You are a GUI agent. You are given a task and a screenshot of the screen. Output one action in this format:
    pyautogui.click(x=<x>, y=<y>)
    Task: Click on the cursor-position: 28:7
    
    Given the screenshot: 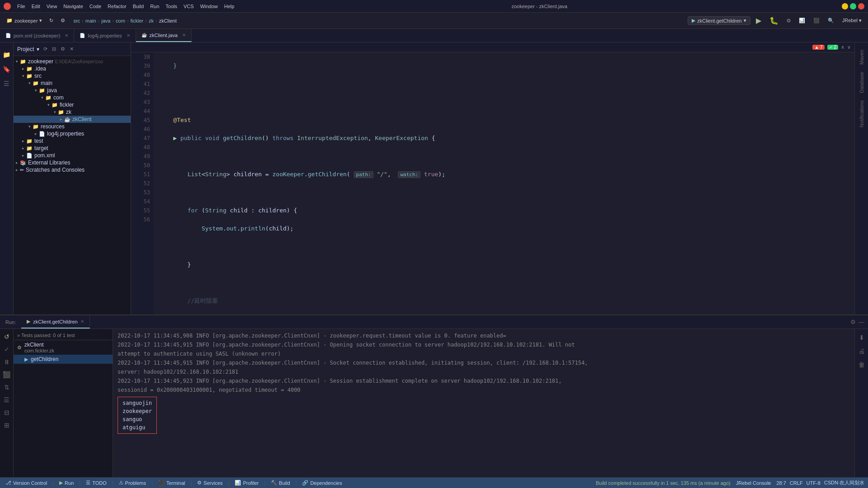 What is the action you would take?
    pyautogui.click(x=781, y=483)
    